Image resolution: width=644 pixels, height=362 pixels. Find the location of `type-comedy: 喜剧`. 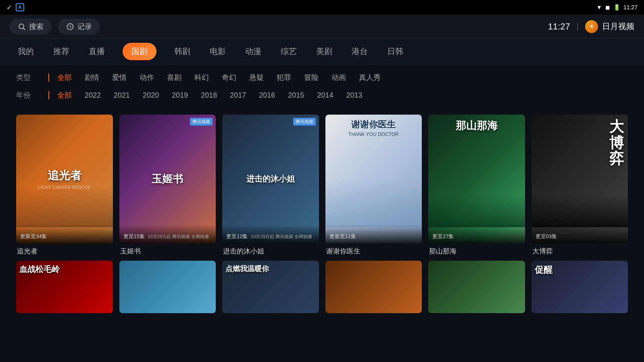

type-comedy: 喜剧 is located at coordinates (174, 77).